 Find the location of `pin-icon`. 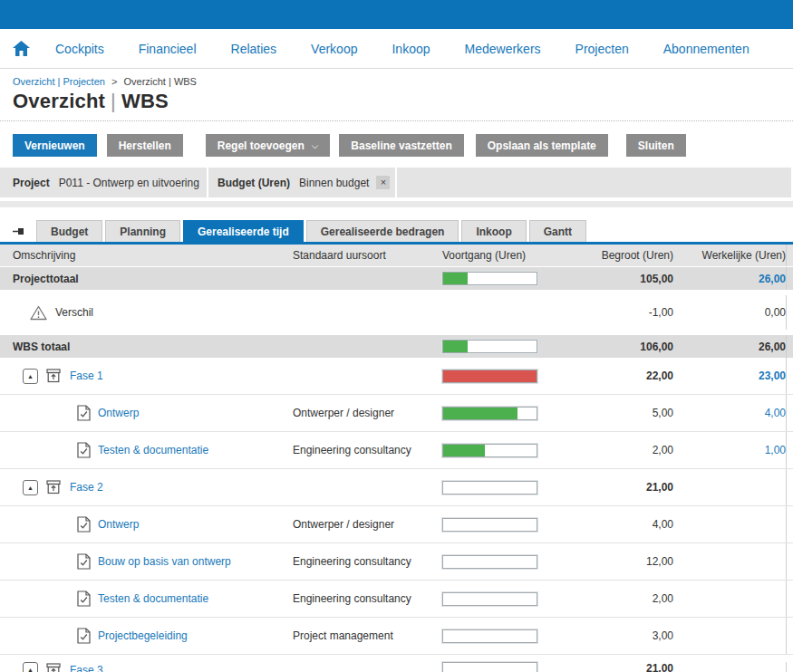

pin-icon is located at coordinates (18, 232).